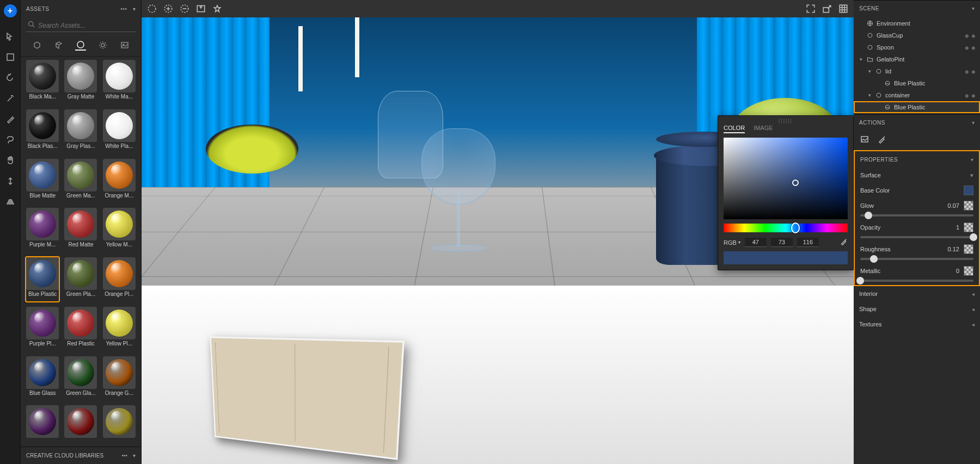 This screenshot has height=464, width=980. I want to click on category-lights, so click(103, 45).